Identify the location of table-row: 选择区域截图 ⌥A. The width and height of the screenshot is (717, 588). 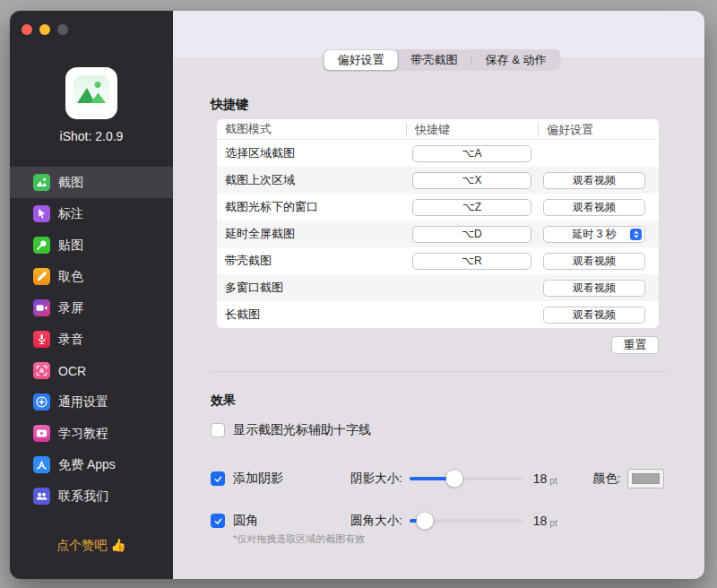
(437, 153).